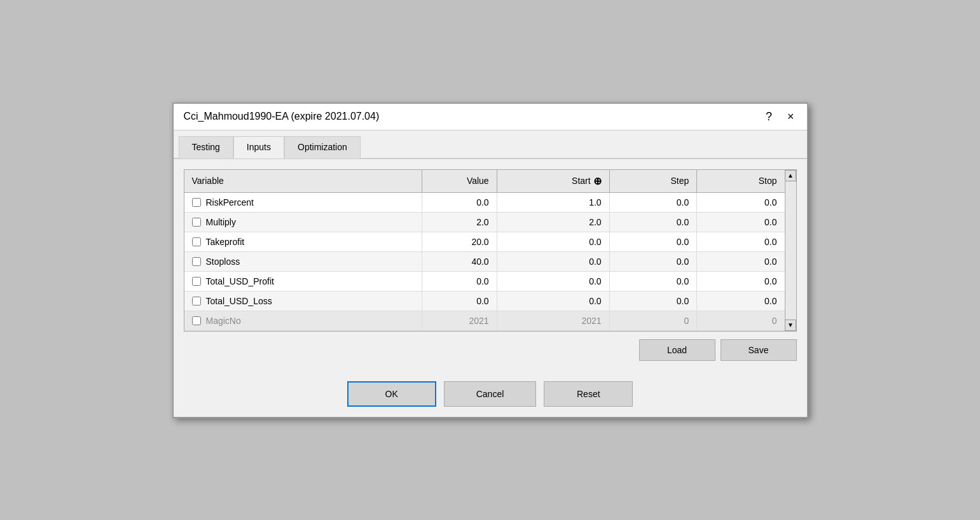 The width and height of the screenshot is (980, 520). Describe the element at coordinates (230, 202) in the screenshot. I see `variable-name: RiskPercent` at that location.